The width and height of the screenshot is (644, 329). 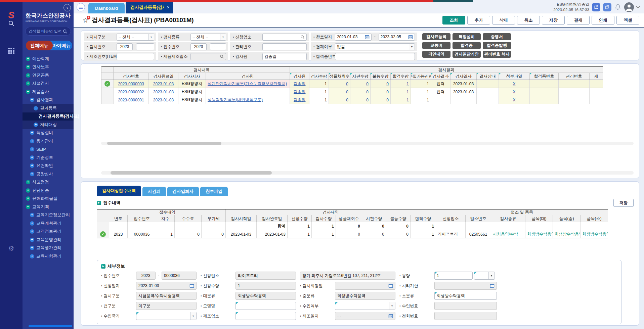 I want to click on detail-select-수입국가: ▼, so click(x=166, y=316).